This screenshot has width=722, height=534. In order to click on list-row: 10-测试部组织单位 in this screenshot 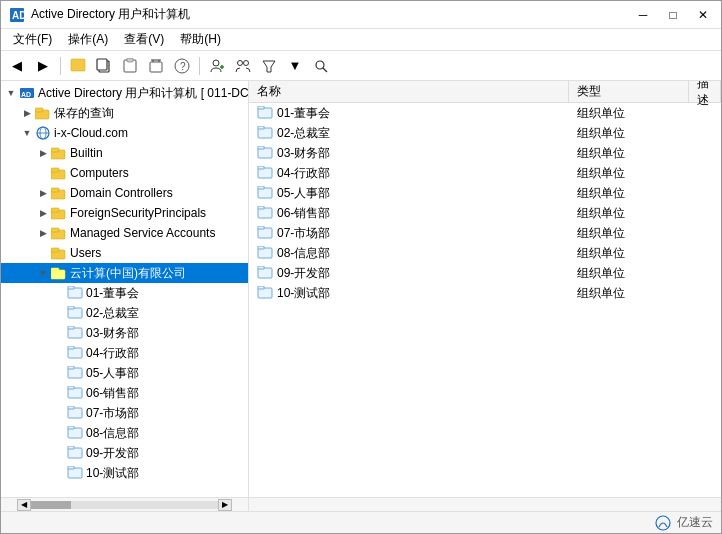, I will do `click(485, 293)`.